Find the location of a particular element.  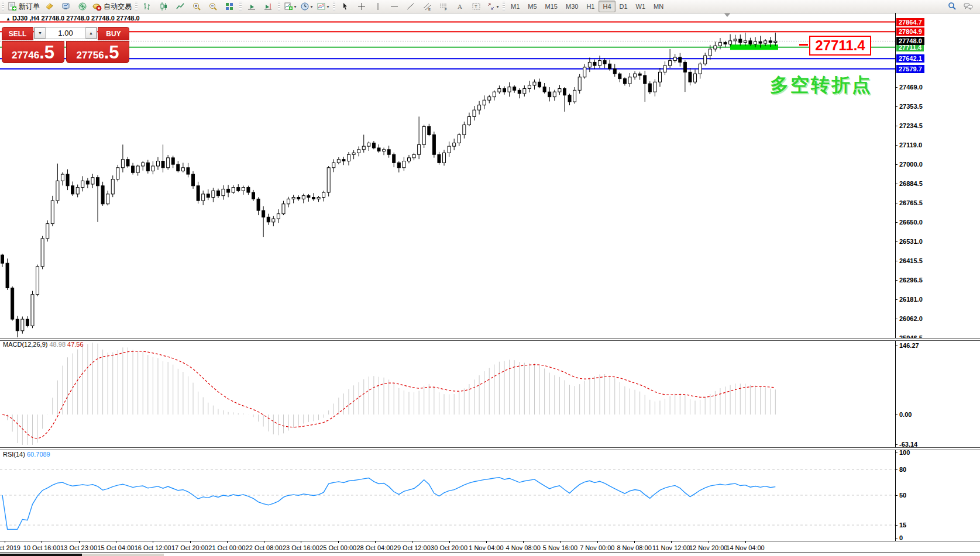

auto-trading-button: 自动交易 is located at coordinates (112, 6).